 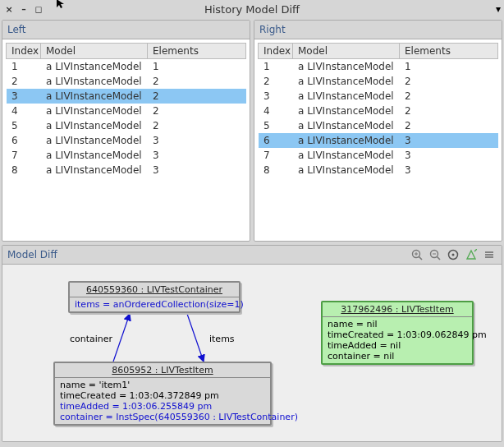 What do you see at coordinates (378, 30) in the screenshot?
I see `right-pane-header: Right` at bounding box center [378, 30].